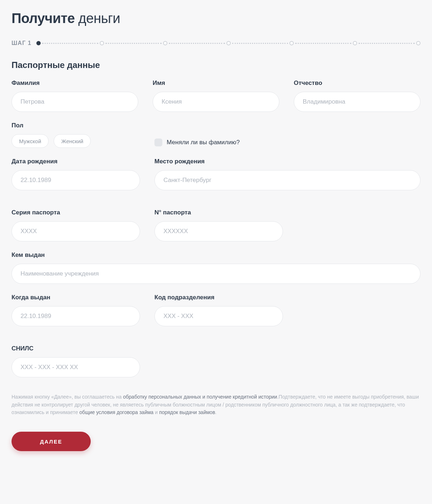 This screenshot has width=432, height=504. I want to click on dept-code-label: Код подразделения, so click(219, 298).